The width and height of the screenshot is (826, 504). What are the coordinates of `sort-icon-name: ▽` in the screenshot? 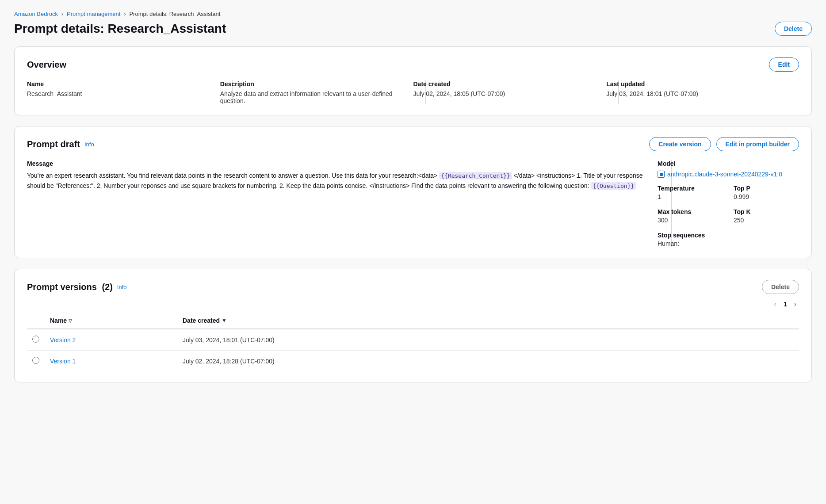 It's located at (70, 321).